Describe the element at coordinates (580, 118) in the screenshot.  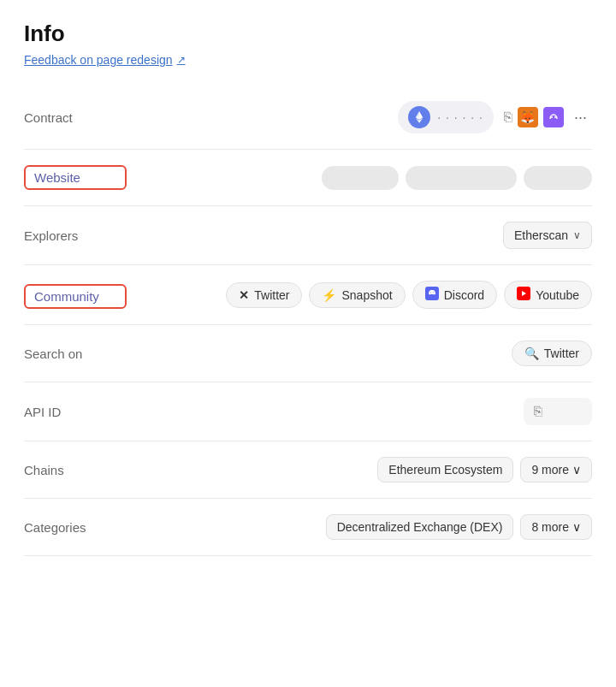
I see `more-wallets-button: ···` at that location.